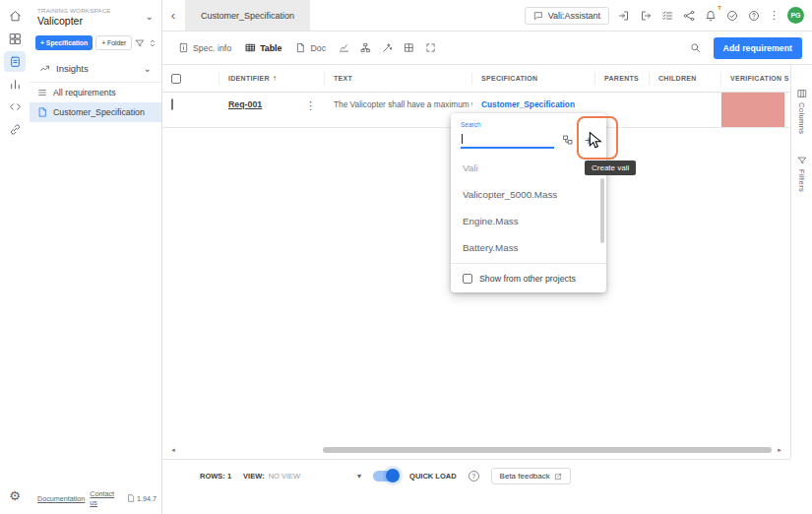  What do you see at coordinates (529, 195) in the screenshot?
I see `vali-option: Valicopter_5000.Mass` at bounding box center [529, 195].